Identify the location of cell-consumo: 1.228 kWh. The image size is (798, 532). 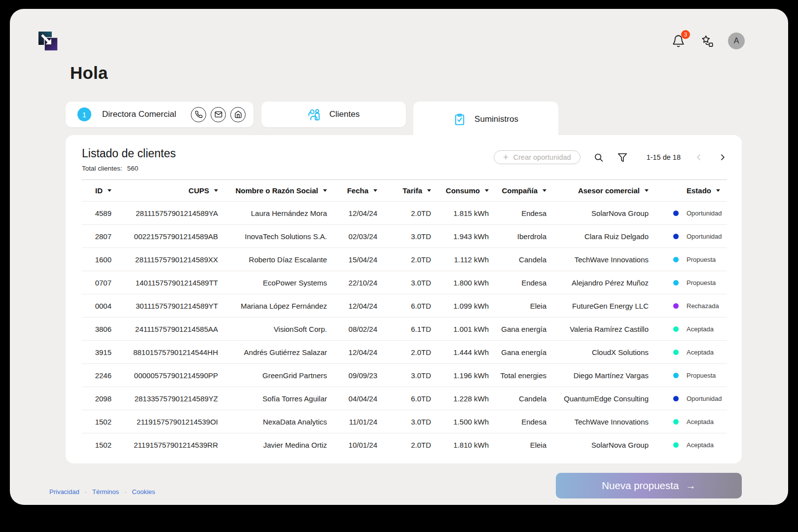
(461, 398).